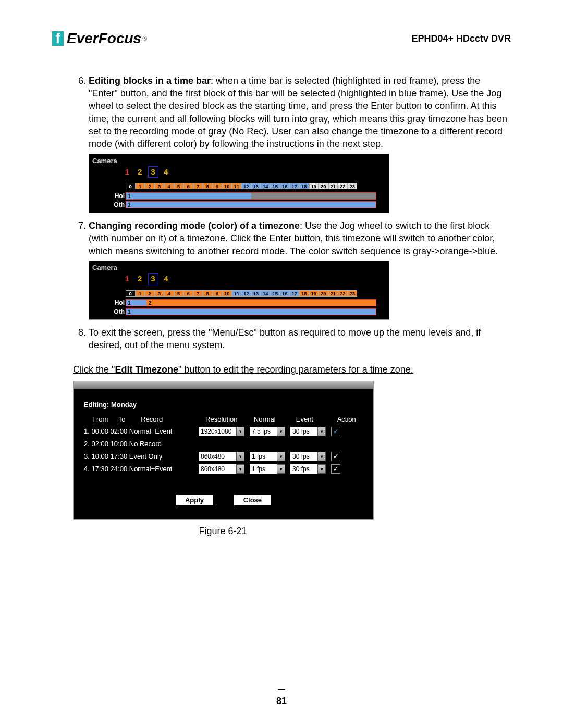 This screenshot has width=563, height=728. Describe the element at coordinates (267, 431) in the screenshot. I see `normal-dropdown: 7.5 fps▾` at that location.